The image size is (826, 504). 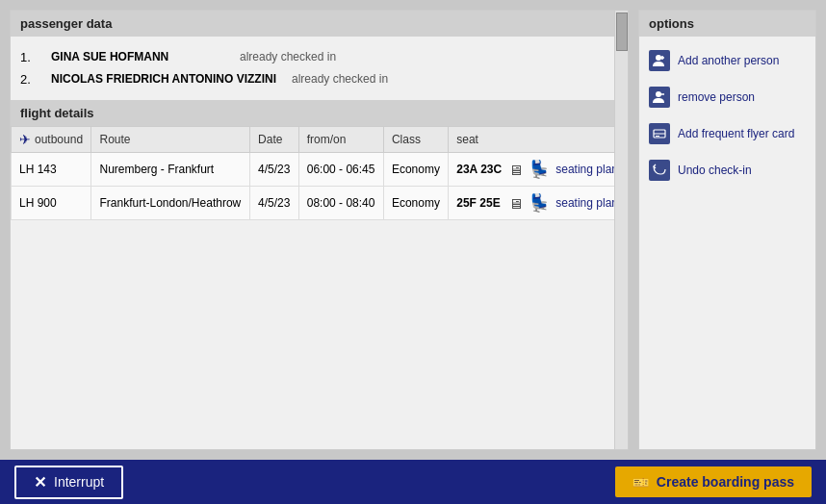 I want to click on add-person-icon, so click(x=659, y=61).